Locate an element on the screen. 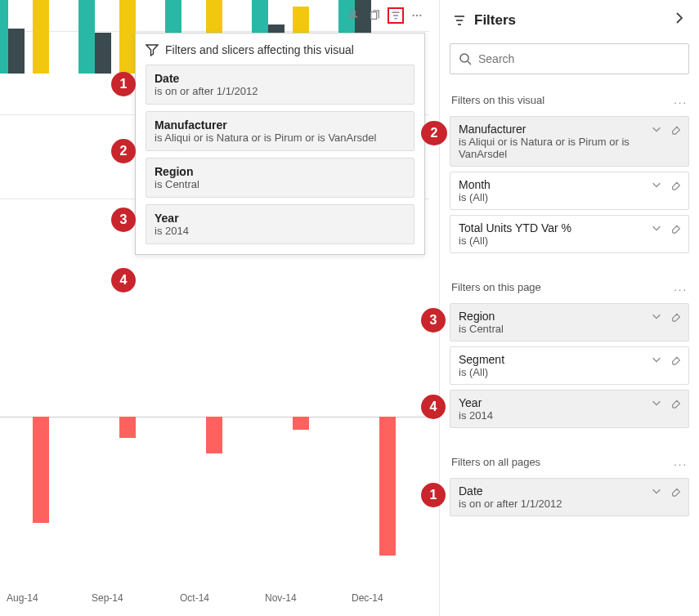 The image size is (699, 616). pin-icon is located at coordinates (353, 16).